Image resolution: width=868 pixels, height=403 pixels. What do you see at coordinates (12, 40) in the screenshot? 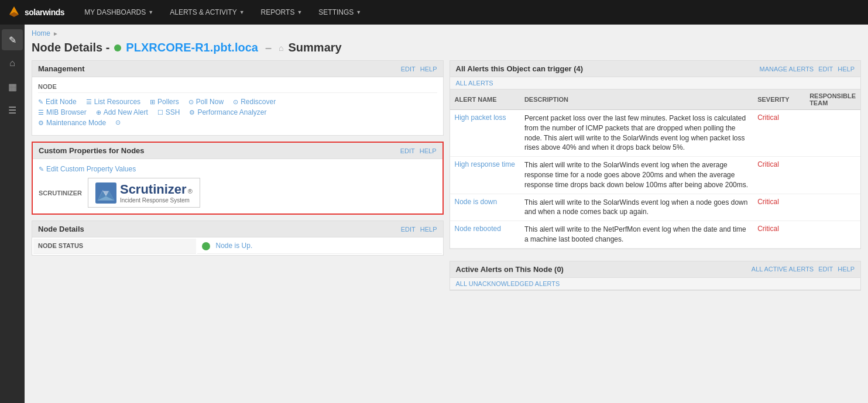
I see `sidebar-edit-icon: ✎` at bounding box center [12, 40].